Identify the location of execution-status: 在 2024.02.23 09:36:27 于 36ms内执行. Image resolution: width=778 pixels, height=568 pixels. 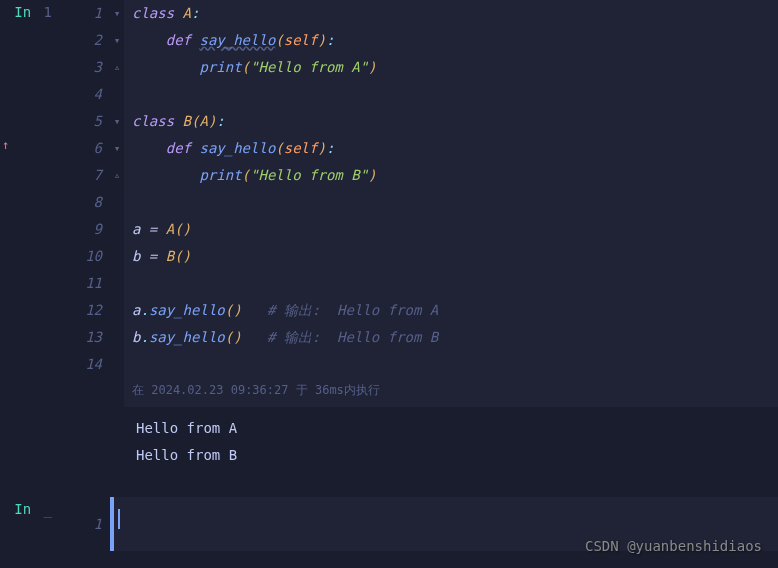
(451, 392).